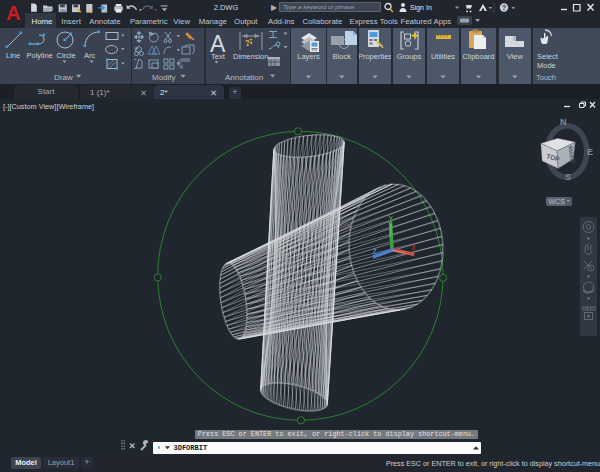  Describe the element at coordinates (40, 56) in the screenshot. I see `svg-text: Polyline` at that location.